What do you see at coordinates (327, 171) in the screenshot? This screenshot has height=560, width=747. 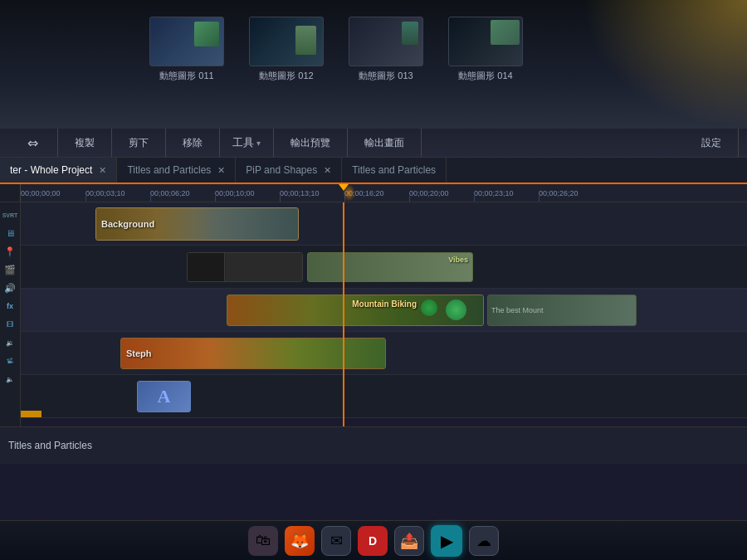 I see `tab-close-pip: ✕` at bounding box center [327, 171].